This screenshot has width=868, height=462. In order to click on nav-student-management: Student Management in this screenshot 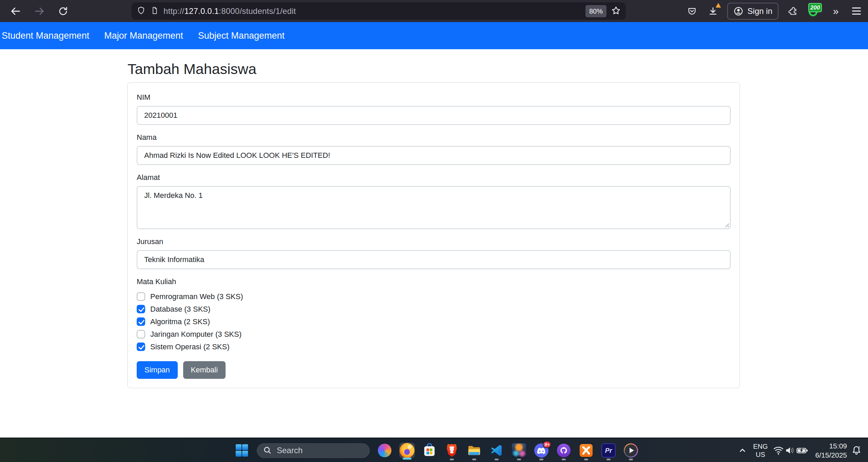, I will do `click(45, 36)`.